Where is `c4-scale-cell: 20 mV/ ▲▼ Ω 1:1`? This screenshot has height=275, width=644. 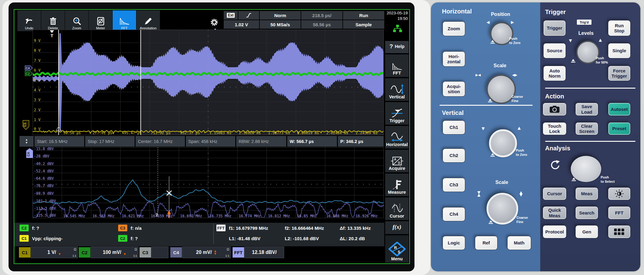
c4-scale-cell: 20 mV/ ▲▼ Ω 1:1 is located at coordinates (206, 252).